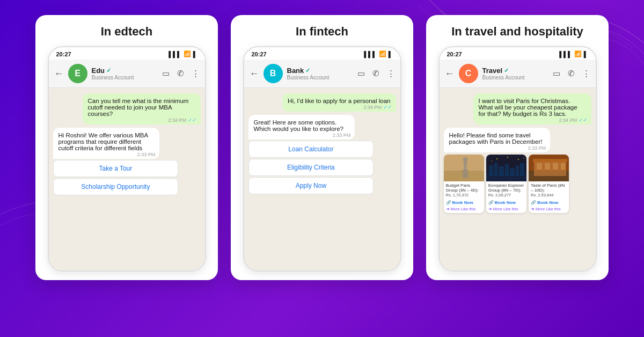  I want to click on signal-icon-2: ▌▌▌, so click(370, 54).